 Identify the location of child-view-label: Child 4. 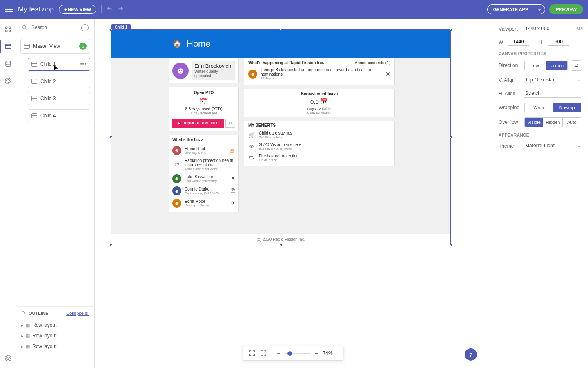
(48, 116).